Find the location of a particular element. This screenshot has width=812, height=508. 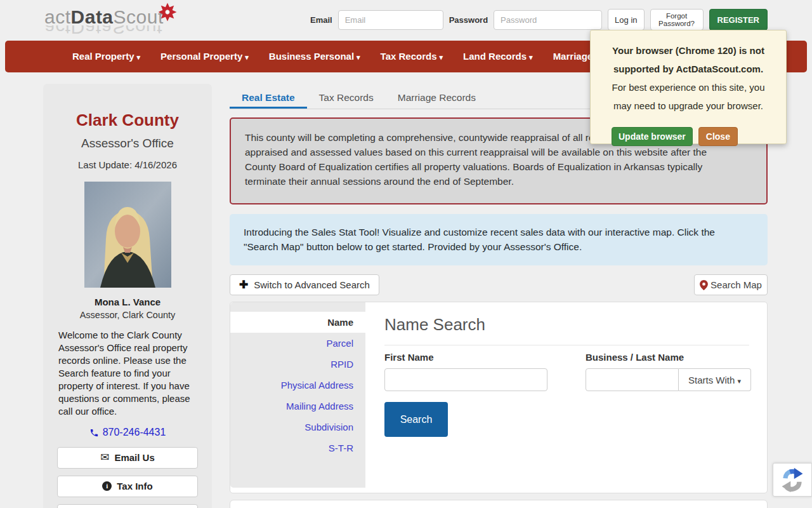

logo-reflection: actDataScout is located at coordinates (103, 32).